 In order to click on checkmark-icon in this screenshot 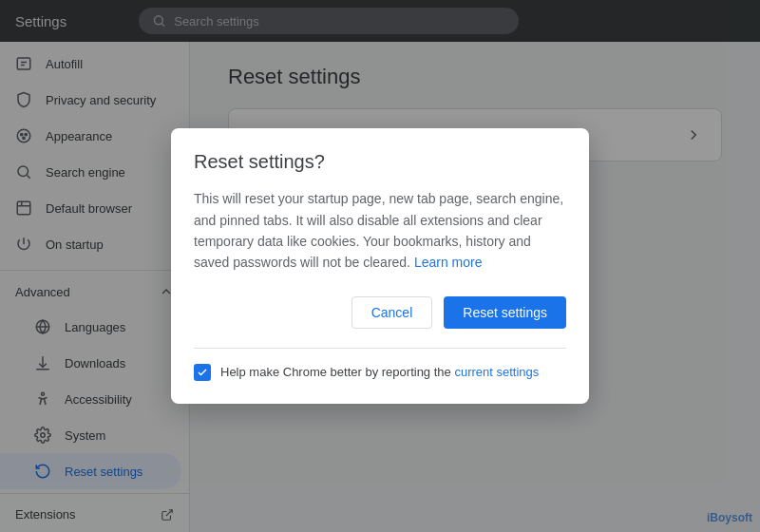, I will do `click(202, 372)`.